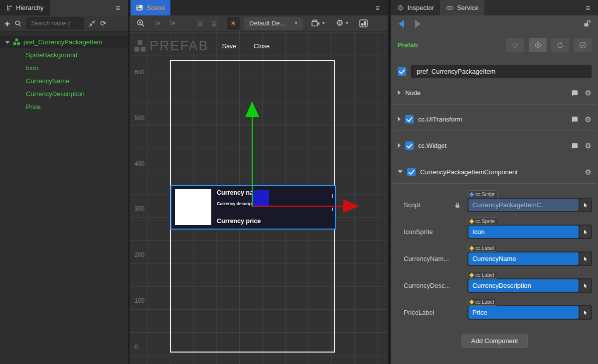 Image resolution: width=598 pixels, height=364 pixels. Describe the element at coordinates (140, 46) in the screenshot. I see `prefab-watermark-cubes-icon` at that location.